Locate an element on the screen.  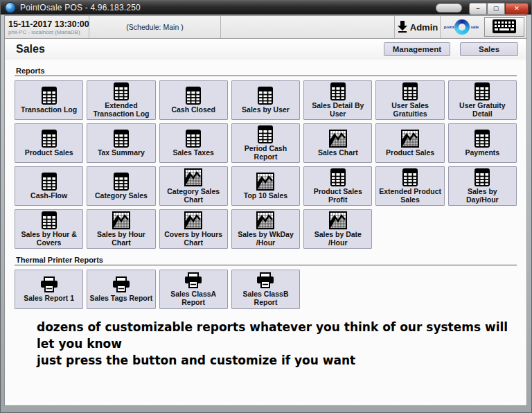
thermal-section-rule is located at coordinates (266, 265).